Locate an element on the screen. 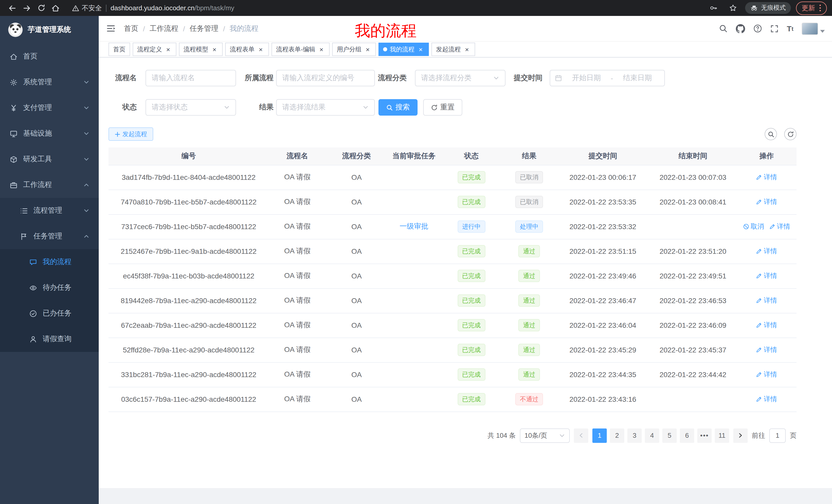  hamburger-icon is located at coordinates (111, 28).